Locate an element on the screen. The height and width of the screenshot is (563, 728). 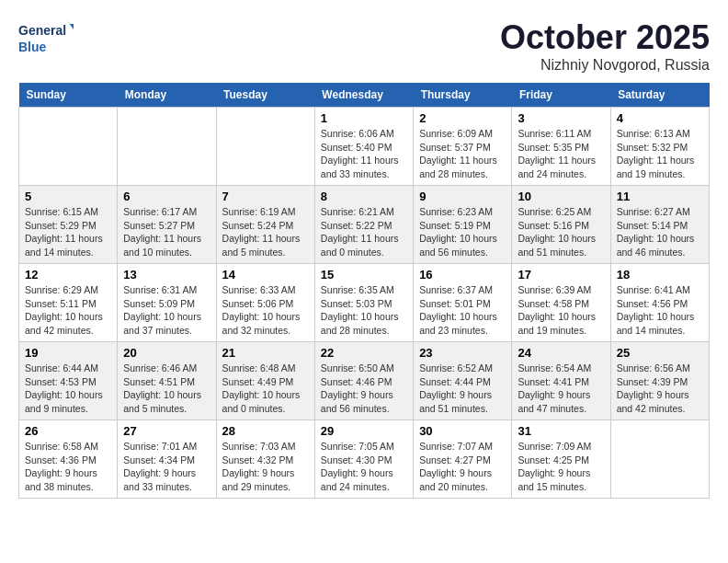
location-title: Nizhniy Novgorod, Russia is located at coordinates (605, 65).